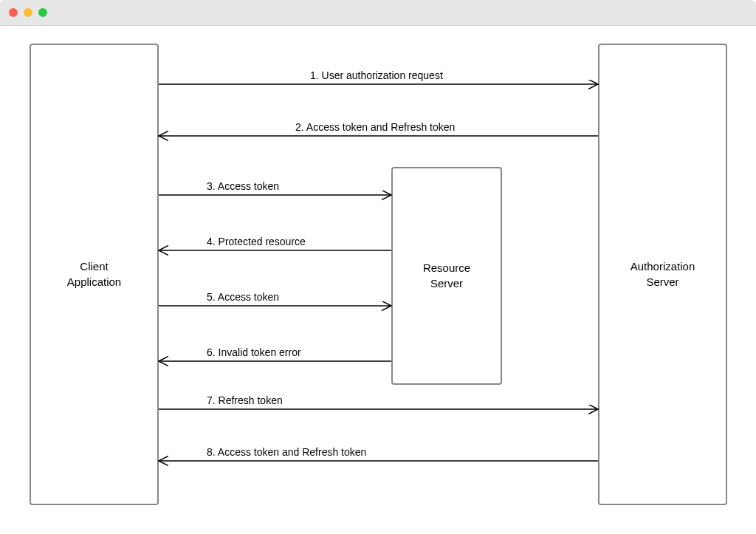 The image size is (756, 534). What do you see at coordinates (13, 13) in the screenshot?
I see `close-icon` at bounding box center [13, 13].